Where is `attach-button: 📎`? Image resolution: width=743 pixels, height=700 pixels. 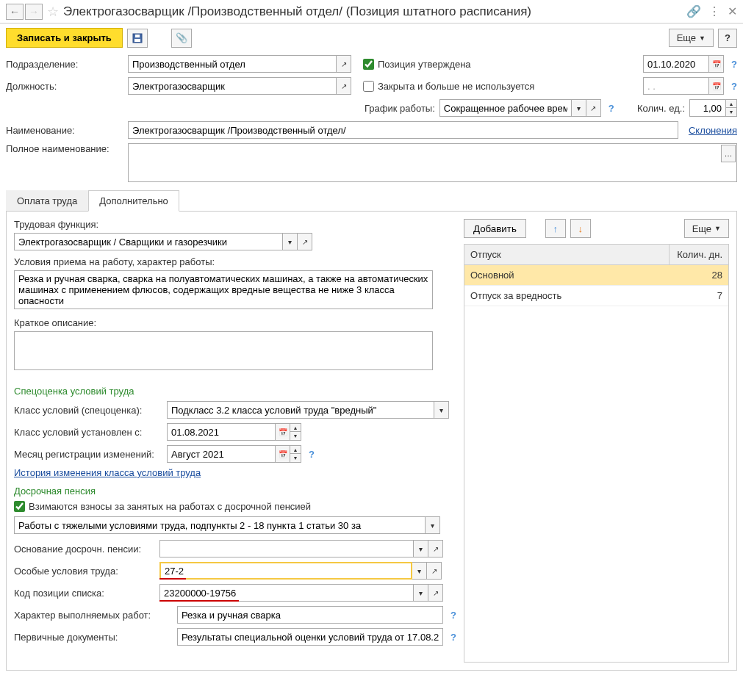 attach-button: 📎 is located at coordinates (182, 38).